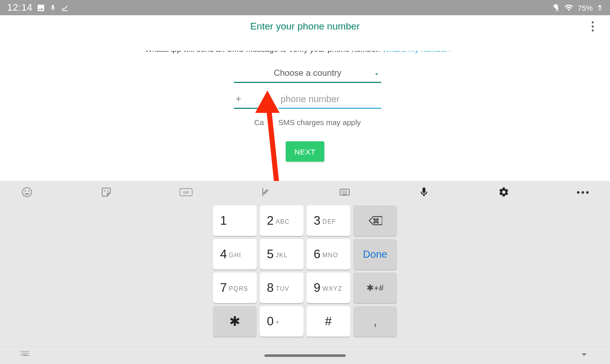 The height and width of the screenshot is (364, 610). What do you see at coordinates (345, 192) in the screenshot?
I see `keyboard-mode-icon` at bounding box center [345, 192].